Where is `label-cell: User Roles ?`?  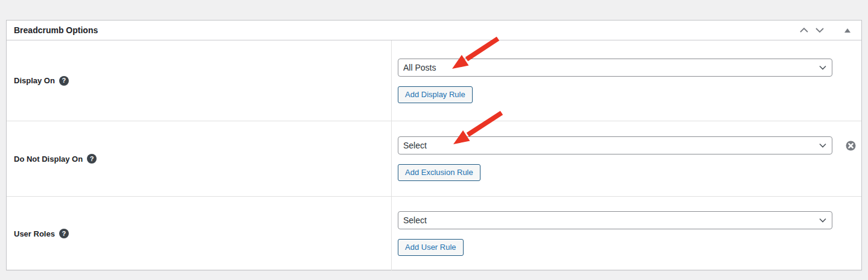 label-cell: User Roles ? is located at coordinates (199, 234).